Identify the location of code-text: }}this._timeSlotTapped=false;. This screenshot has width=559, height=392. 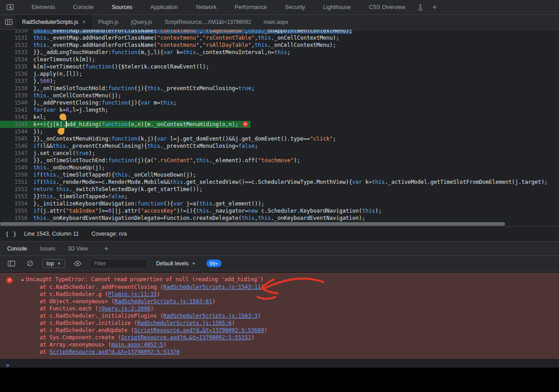
(81, 196).